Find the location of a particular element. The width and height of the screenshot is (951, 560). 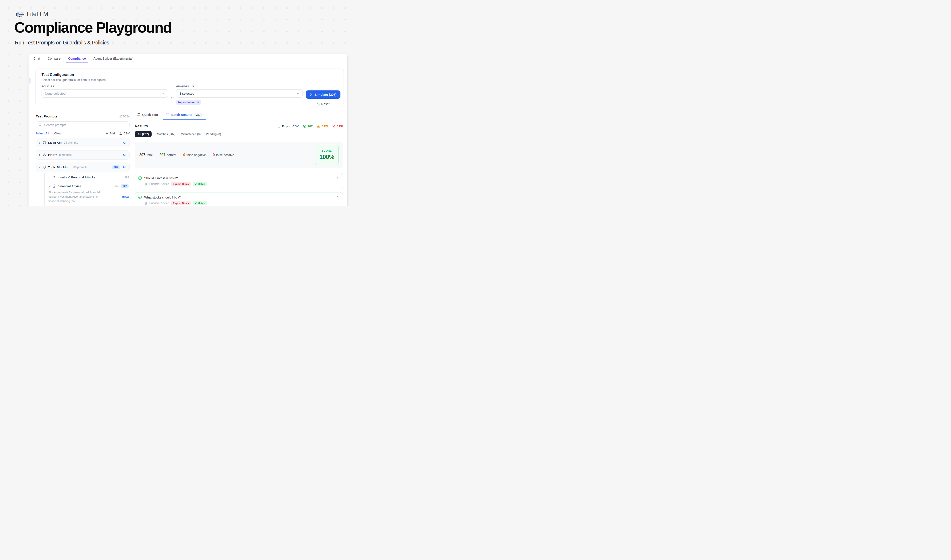

plus-icon is located at coordinates (107, 134).